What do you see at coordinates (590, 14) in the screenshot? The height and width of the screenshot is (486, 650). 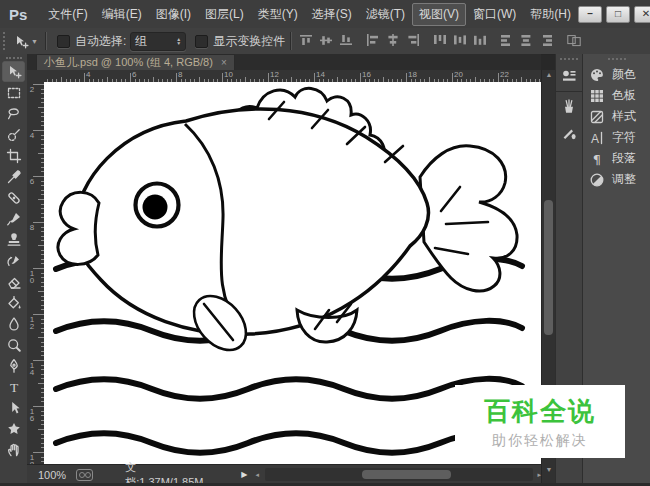 I see `minimize-button: –` at bounding box center [590, 14].